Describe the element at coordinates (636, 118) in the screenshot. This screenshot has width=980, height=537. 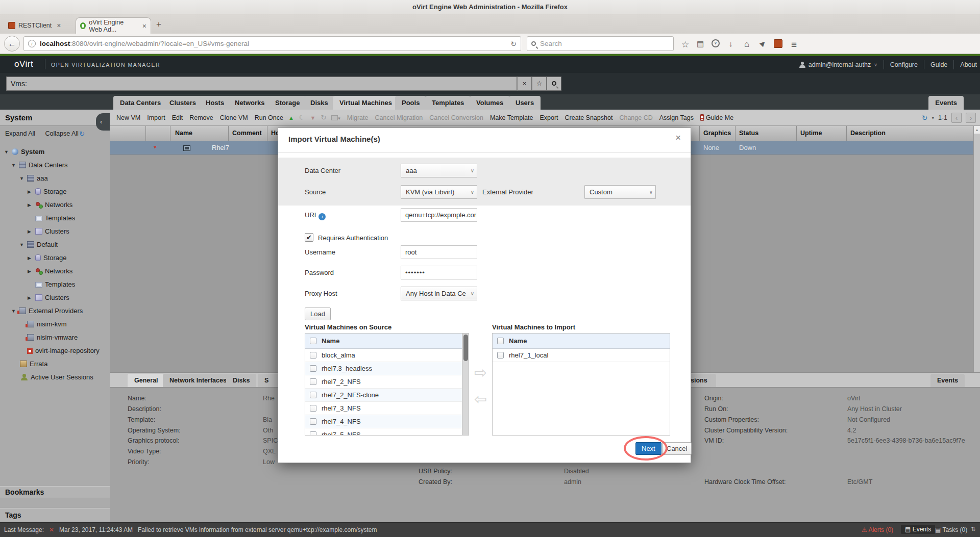
I see `change-cd-button: Change CD` at that location.